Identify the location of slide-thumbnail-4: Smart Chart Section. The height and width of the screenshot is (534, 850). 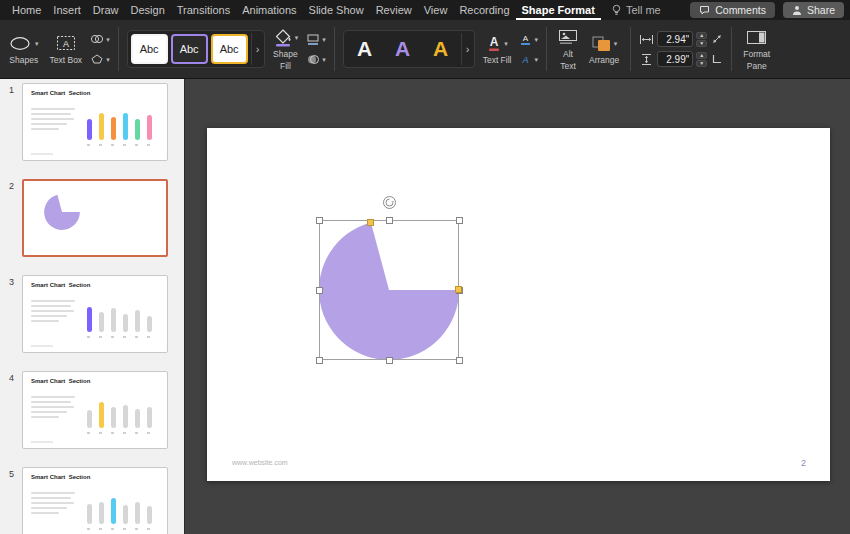
(95, 410).